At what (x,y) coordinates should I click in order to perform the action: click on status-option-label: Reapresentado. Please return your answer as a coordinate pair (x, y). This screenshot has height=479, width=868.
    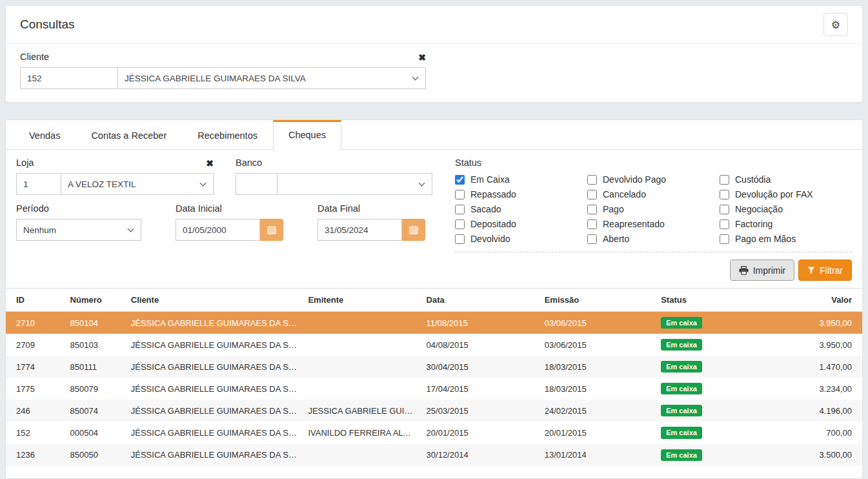
    Looking at the image, I should click on (634, 224).